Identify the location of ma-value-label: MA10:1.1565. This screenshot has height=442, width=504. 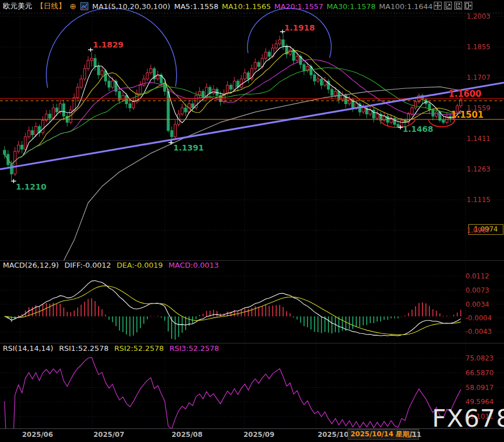
(247, 7).